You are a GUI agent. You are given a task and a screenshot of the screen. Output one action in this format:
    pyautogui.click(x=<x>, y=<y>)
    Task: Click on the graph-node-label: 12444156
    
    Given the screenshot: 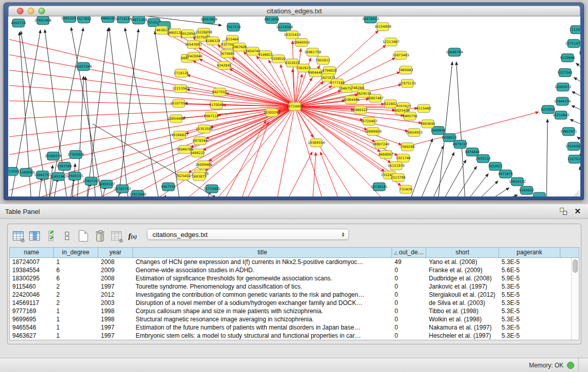 What is the action you would take?
    pyautogui.click(x=562, y=101)
    